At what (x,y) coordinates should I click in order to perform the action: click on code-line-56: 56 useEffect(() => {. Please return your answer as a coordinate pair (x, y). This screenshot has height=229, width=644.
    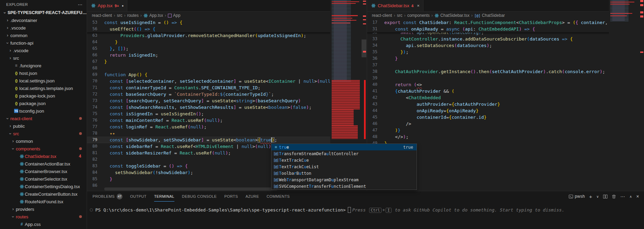
    Looking at the image, I should click on (227, 29).